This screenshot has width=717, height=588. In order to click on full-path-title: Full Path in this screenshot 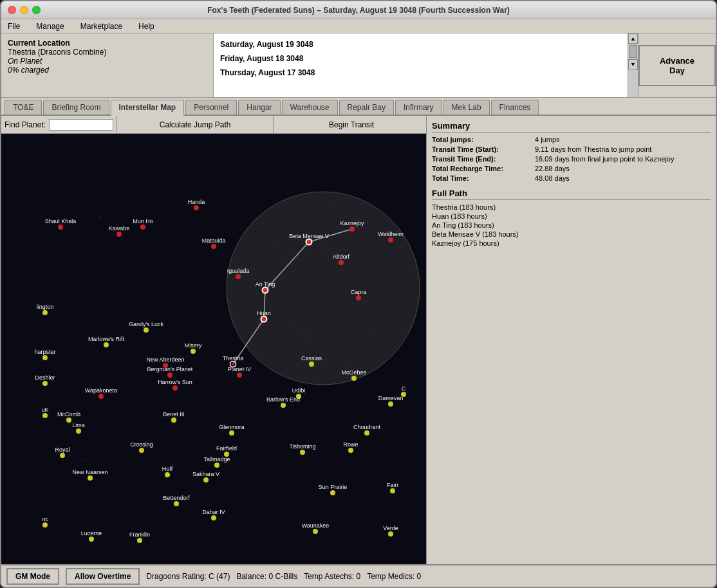, I will do `click(572, 194)`.